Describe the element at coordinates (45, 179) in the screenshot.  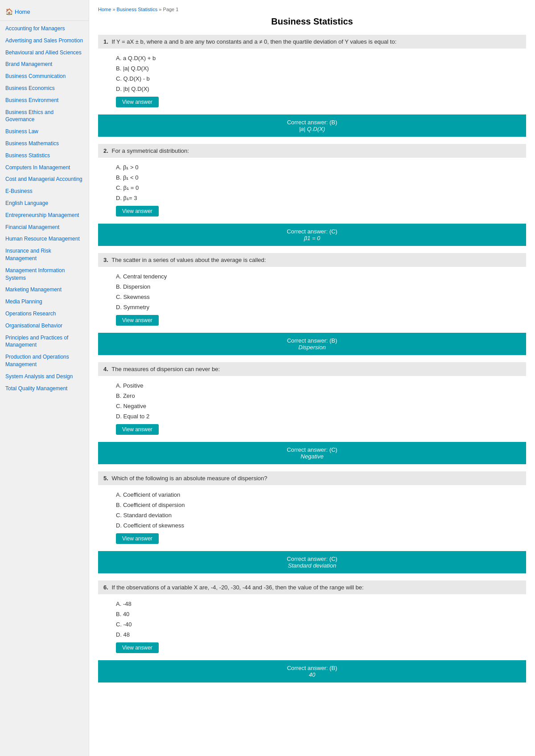
I see `sidebar-link-12: Cost and Managerial Accounting` at that location.